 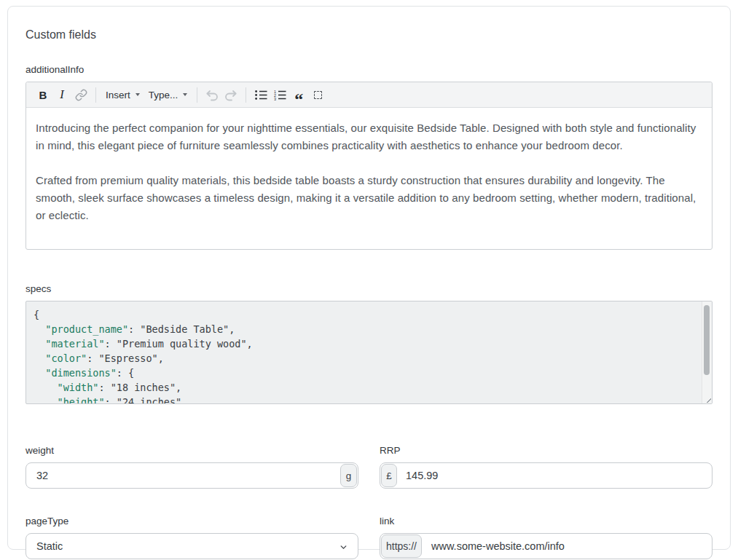 I want to click on weight-field-group: weight g, so click(x=192, y=467).